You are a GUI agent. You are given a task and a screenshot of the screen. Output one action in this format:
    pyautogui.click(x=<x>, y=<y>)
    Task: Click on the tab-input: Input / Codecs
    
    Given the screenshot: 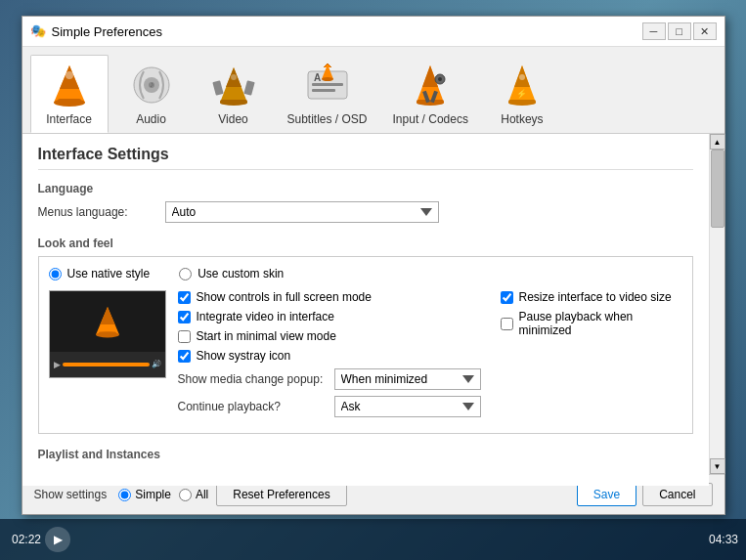 What is the action you would take?
    pyautogui.click(x=430, y=94)
    